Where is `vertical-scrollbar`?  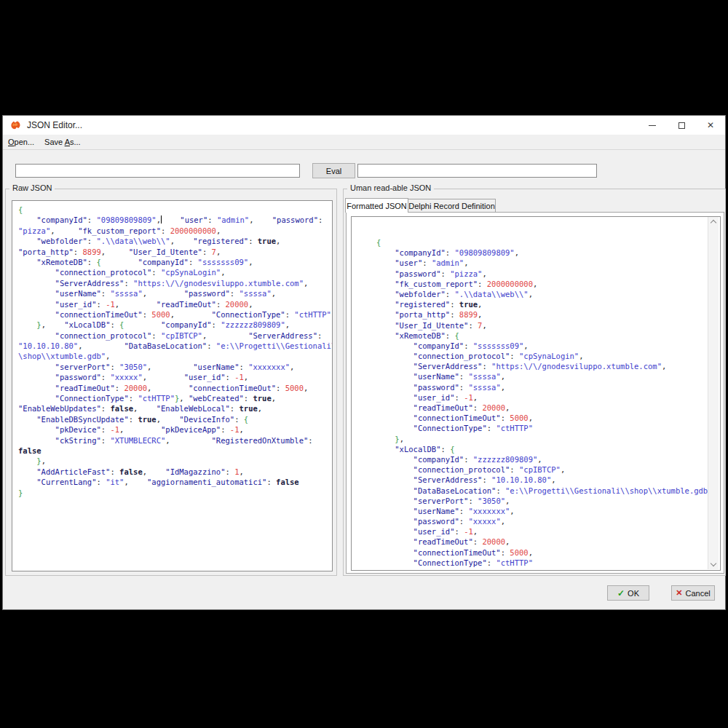 vertical-scrollbar is located at coordinates (713, 393).